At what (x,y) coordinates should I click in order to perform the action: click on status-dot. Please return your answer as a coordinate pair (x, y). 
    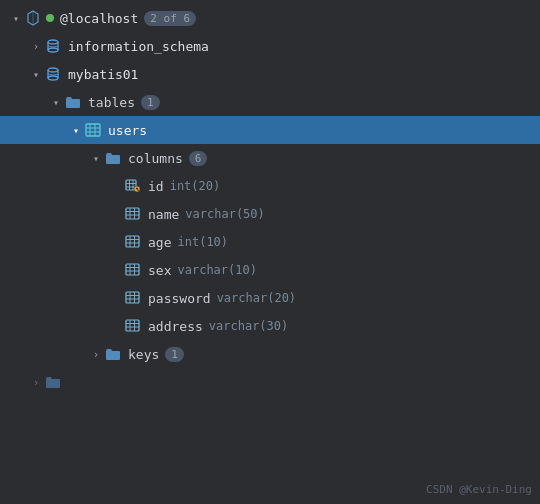
    Looking at the image, I should click on (50, 18).